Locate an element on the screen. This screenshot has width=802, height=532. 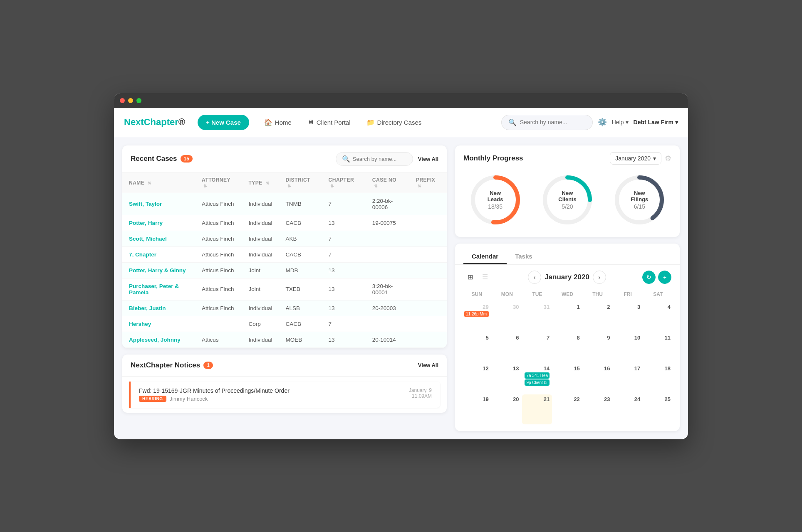
progress-title: Monthly Progress is located at coordinates (493, 158).